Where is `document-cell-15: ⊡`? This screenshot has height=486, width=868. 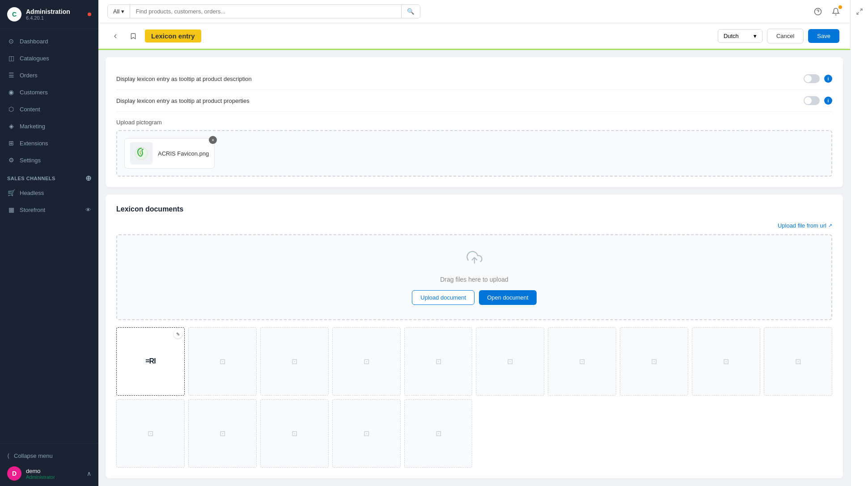
document-cell-15: ⊡ is located at coordinates (438, 434).